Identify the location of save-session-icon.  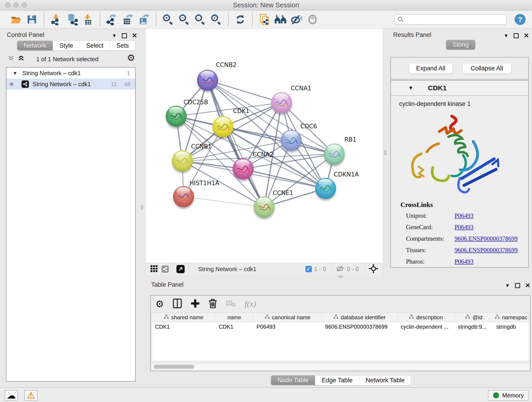
(32, 19).